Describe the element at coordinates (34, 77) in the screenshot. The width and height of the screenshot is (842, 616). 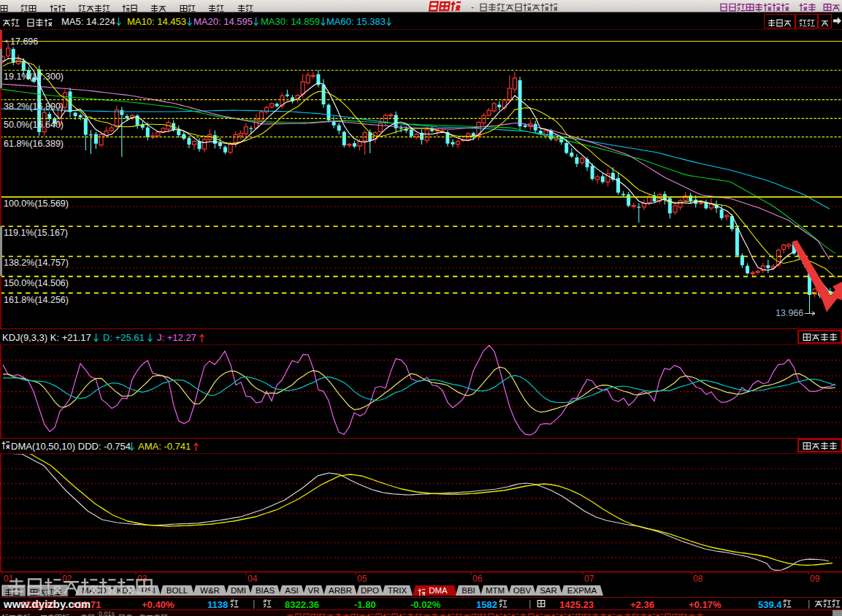
I see `svg-text: 19.1%(17.300)` at that location.